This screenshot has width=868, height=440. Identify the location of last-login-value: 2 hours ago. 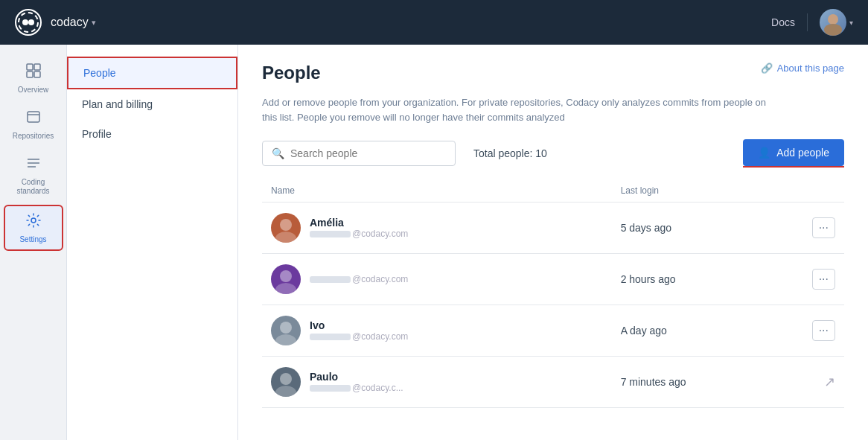
(648, 279).